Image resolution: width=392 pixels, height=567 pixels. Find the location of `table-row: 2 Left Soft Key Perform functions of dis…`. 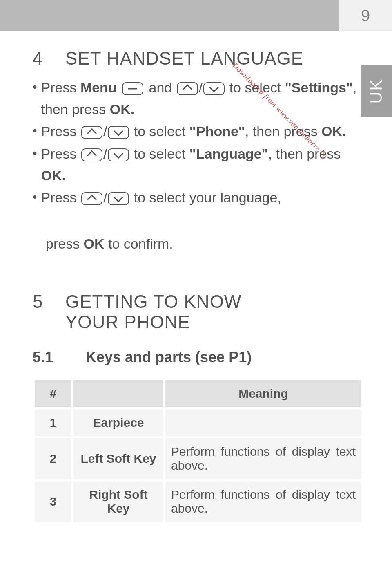

table-row: 2 Left Soft Key Perform functions of dis… is located at coordinates (198, 459).